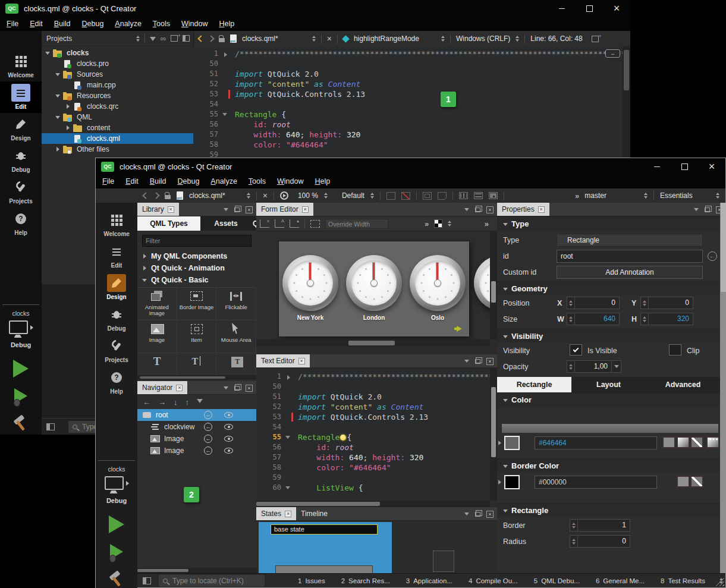 Image resolution: width=726 pixels, height=588 pixels. I want to click on overflow-chevrons: », so click(486, 224).